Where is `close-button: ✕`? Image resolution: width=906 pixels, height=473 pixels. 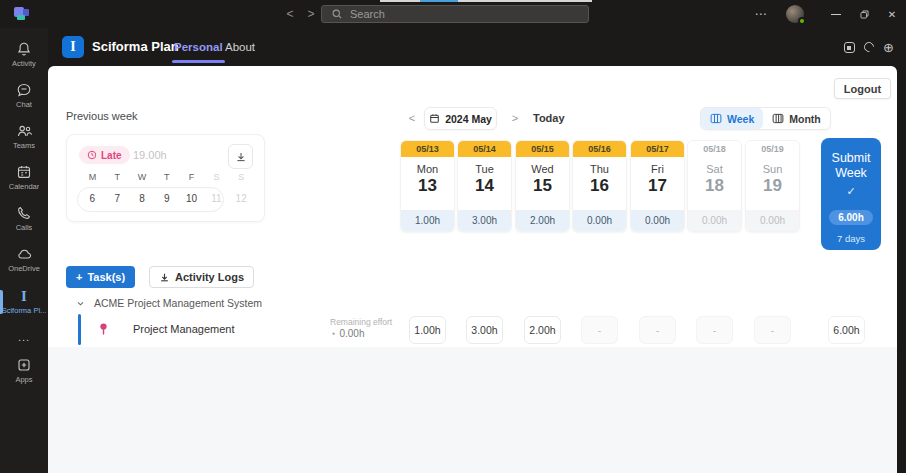 close-button: ✕ is located at coordinates (892, 14).